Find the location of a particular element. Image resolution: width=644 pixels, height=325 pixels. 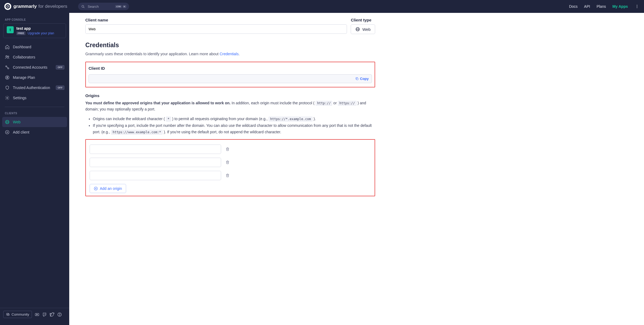

origins-bullet-2: If you're specifying a port, include the… is located at coordinates (234, 129).